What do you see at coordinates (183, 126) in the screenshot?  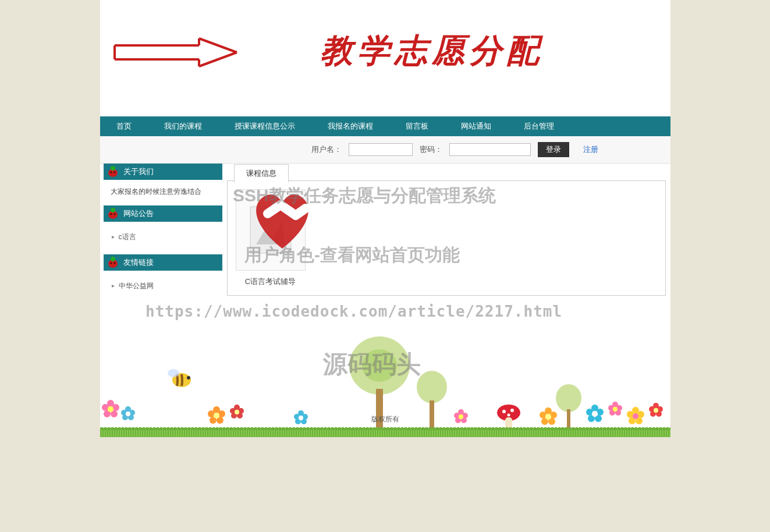 I see `nav-our-courses: 我们的课程` at bounding box center [183, 126].